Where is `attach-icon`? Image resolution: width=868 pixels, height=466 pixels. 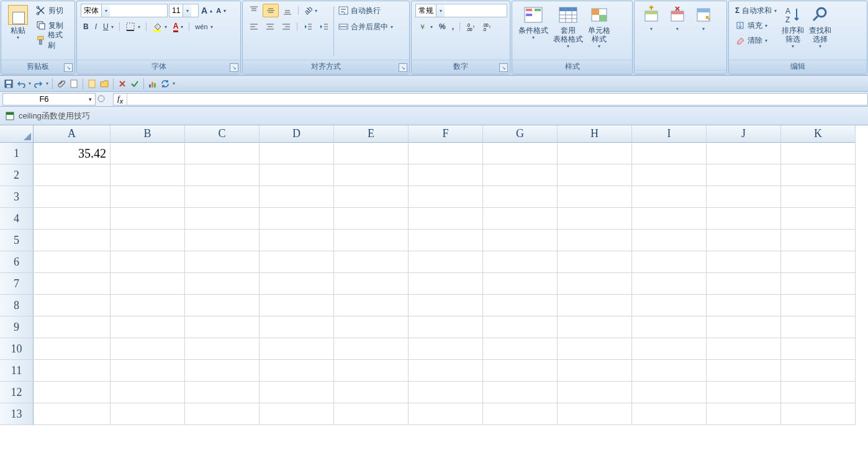 attach-icon is located at coordinates (61, 84).